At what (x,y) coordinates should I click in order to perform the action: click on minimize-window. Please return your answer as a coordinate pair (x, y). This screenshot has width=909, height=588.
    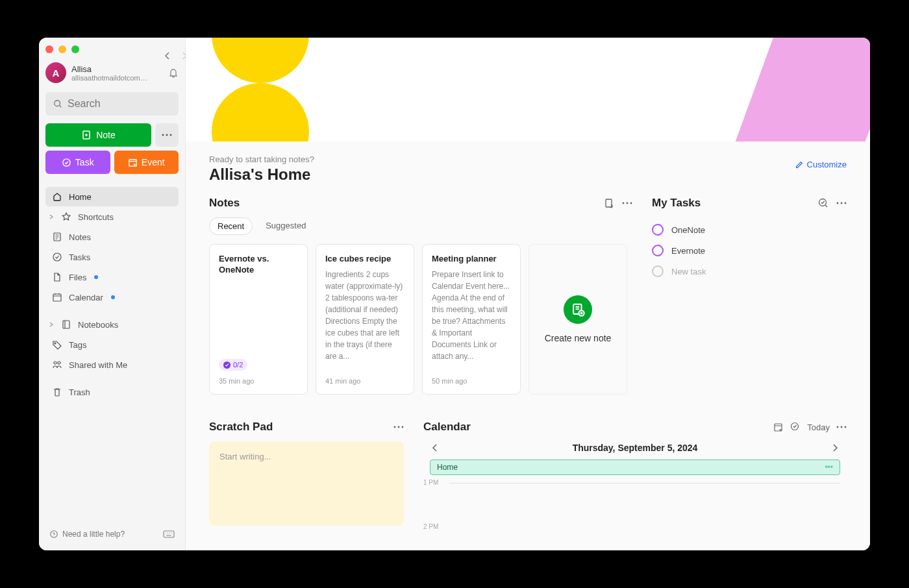
    Looking at the image, I should click on (62, 49).